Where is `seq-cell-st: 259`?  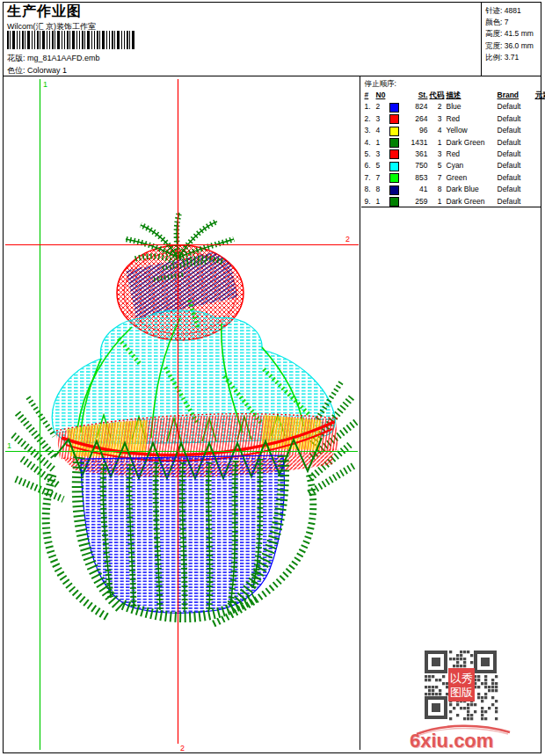
seq-cell-st: 259 is located at coordinates (417, 202).